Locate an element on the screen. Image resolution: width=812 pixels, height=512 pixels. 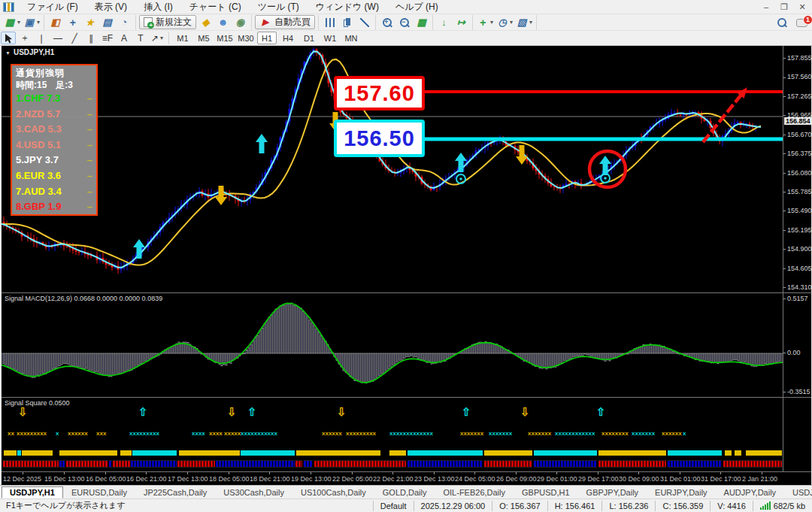
text-tool: A is located at coordinates (124, 38).